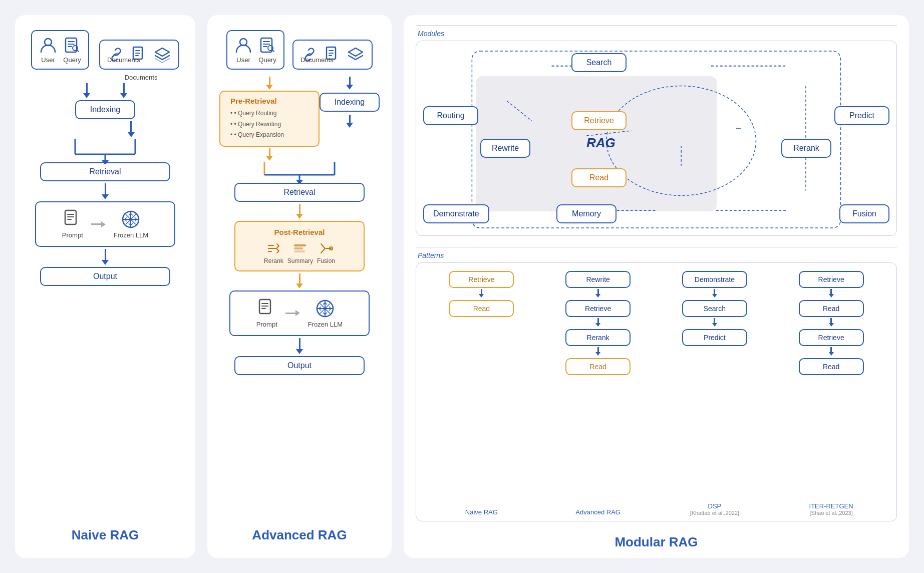  What do you see at coordinates (299, 274) in the screenshot?
I see `advanced-rag-flow: User Query` at bounding box center [299, 274].